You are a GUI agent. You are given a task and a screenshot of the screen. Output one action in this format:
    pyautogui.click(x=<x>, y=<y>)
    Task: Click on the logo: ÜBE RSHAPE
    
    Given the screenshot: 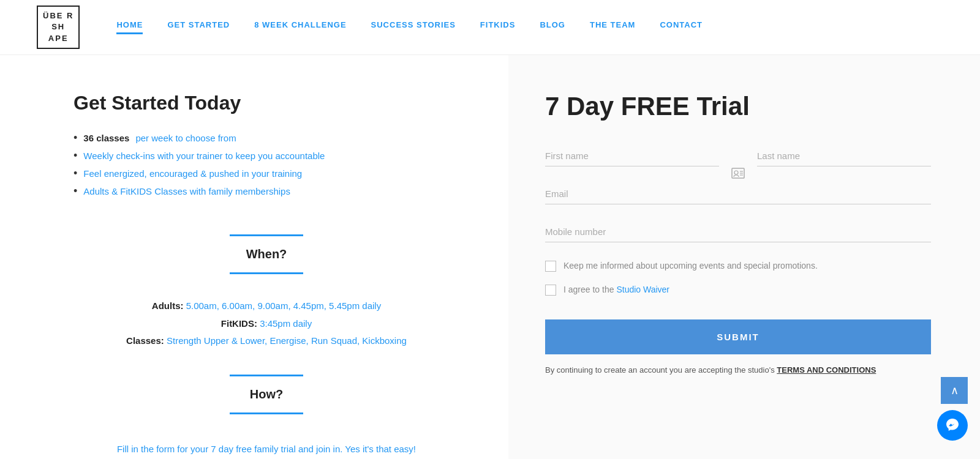 What is the action you would take?
    pyautogui.click(x=58, y=27)
    